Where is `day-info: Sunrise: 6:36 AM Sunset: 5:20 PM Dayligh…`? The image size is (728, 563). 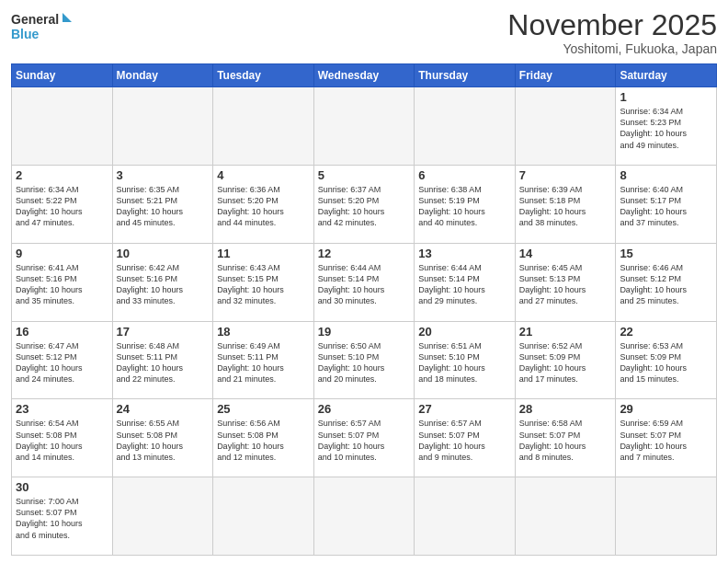 day-info: Sunrise: 6:36 AM Sunset: 5:20 PM Dayligh… is located at coordinates (263, 206).